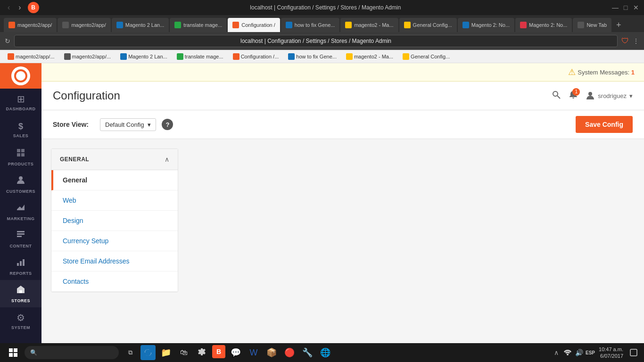  Describe the element at coordinates (544, 25) in the screenshot. I see `tab-10: Magento 2: No...` at that location.